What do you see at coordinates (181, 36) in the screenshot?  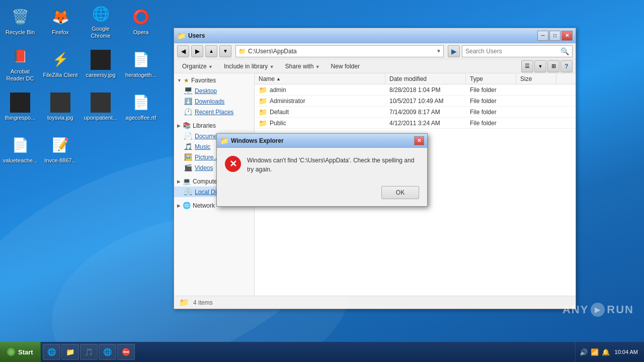 I see `explorer-title-icon: 📁` at bounding box center [181, 36].